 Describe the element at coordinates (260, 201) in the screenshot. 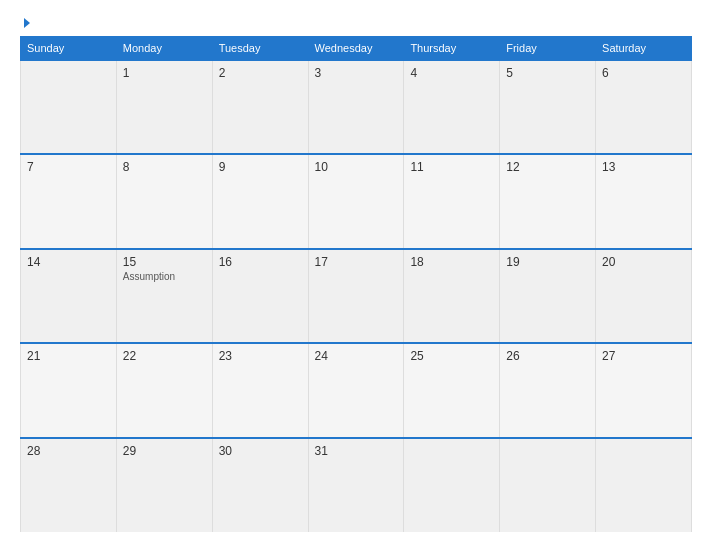

I see `calendar-cell: 9` at that location.